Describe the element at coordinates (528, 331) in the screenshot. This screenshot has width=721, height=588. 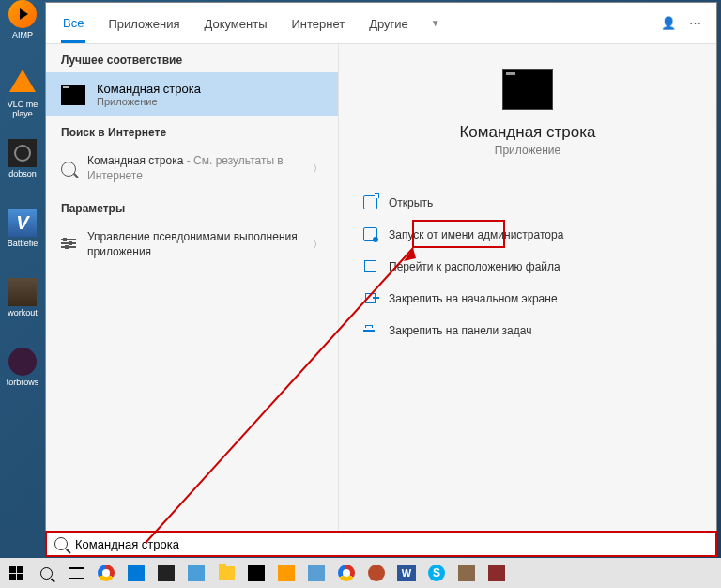
I see `action-pin-taskbar: Закрепить на панели задач` at that location.